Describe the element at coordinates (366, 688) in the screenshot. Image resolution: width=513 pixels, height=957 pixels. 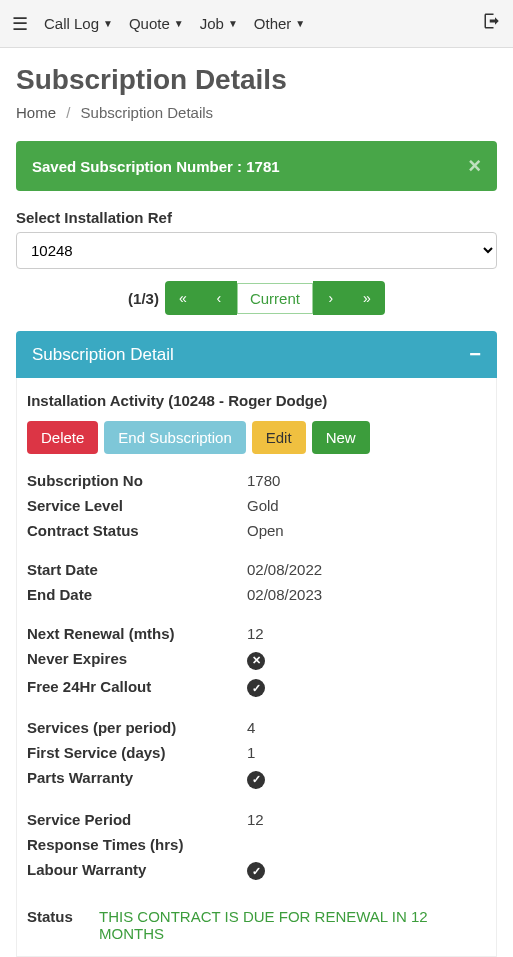
I see `free-callout-icon: ✓` at that location.